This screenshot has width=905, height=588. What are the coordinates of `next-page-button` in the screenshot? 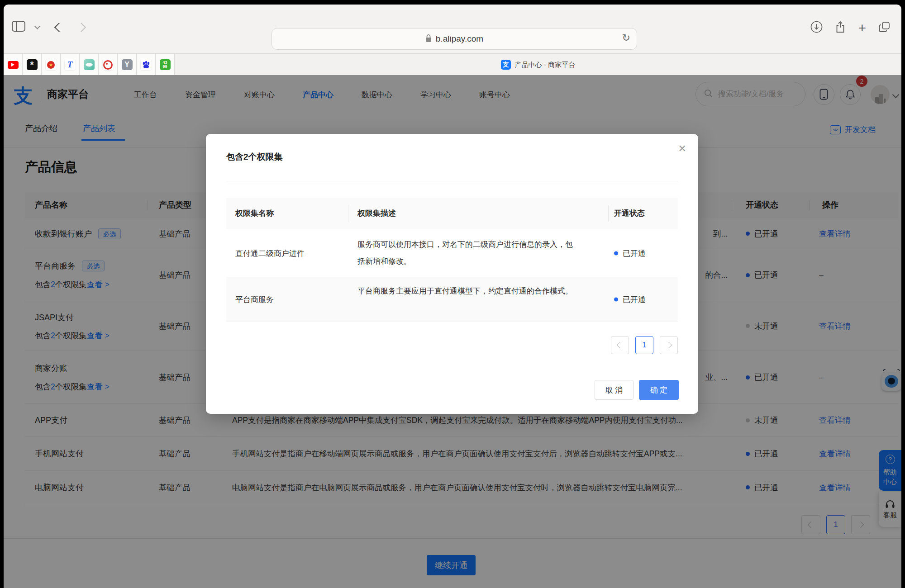 It's located at (669, 345).